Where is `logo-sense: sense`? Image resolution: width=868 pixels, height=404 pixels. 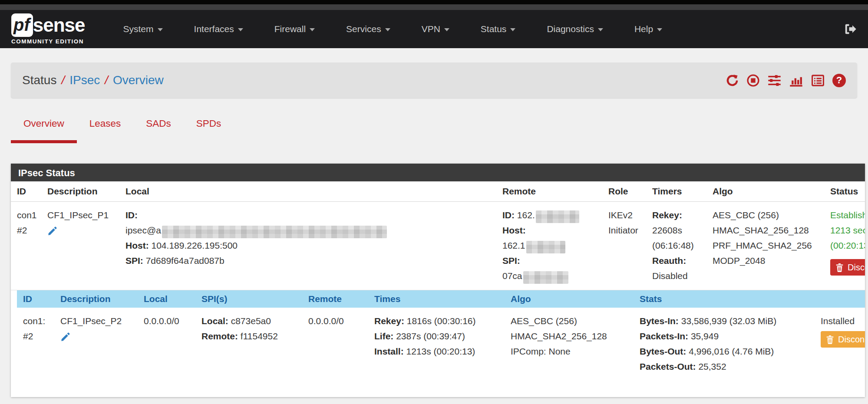 logo-sense: sense is located at coordinates (59, 25).